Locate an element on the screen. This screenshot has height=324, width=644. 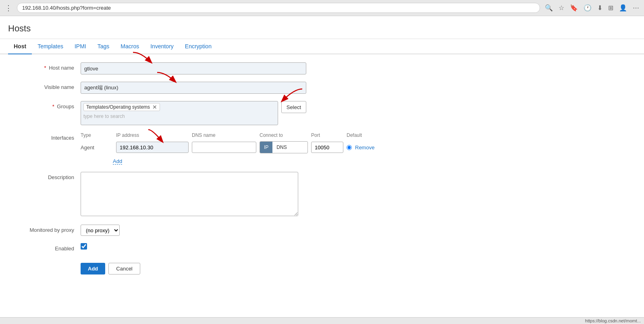
groups-label: * Groups is located at coordinates (48, 105).